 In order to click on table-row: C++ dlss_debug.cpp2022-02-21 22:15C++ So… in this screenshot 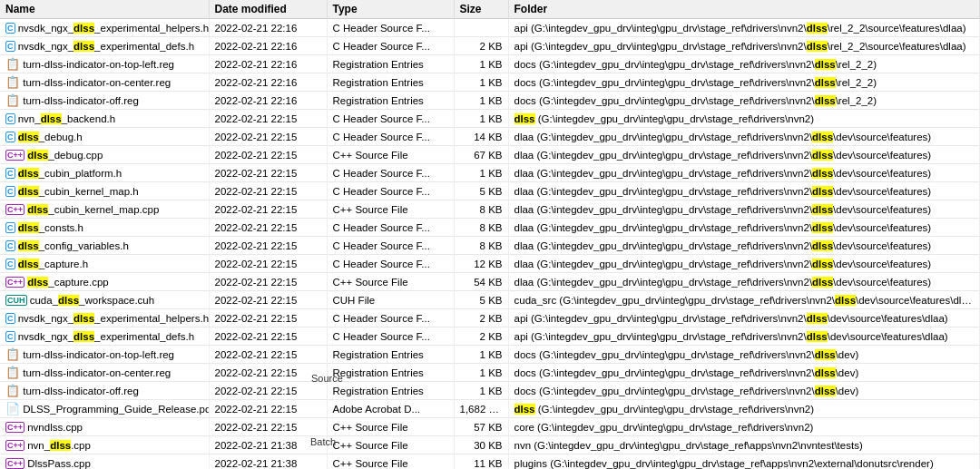, I will do `click(490, 155)`.